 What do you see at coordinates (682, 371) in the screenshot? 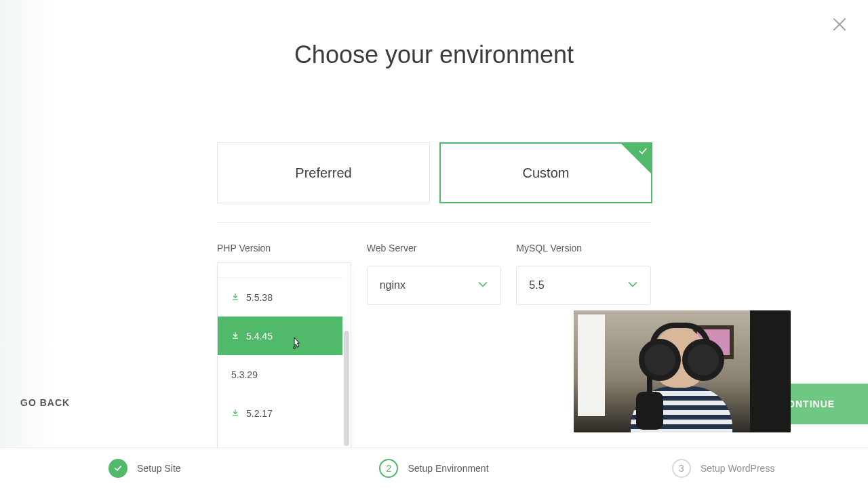
I see `webcam-overlay` at bounding box center [682, 371].